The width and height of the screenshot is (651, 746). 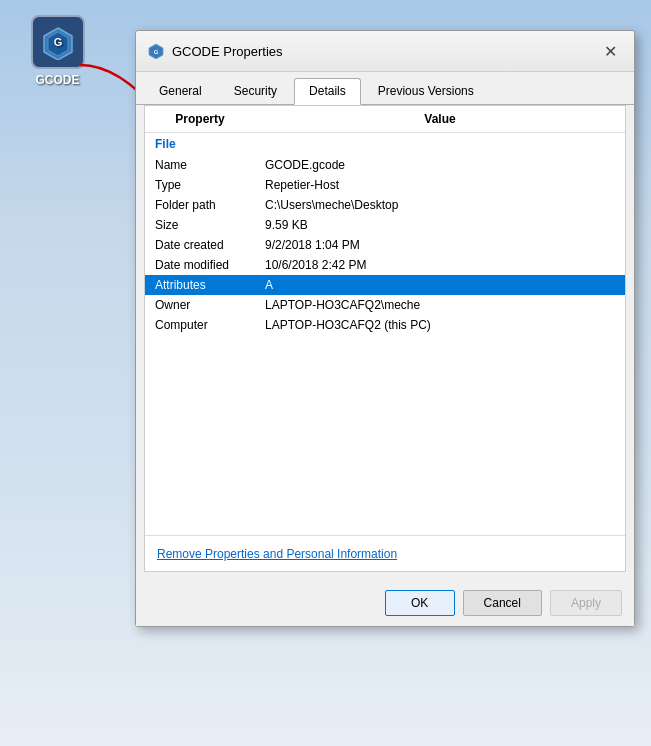 What do you see at coordinates (200, 305) in the screenshot?
I see `prop-owner-label: Owner` at bounding box center [200, 305].